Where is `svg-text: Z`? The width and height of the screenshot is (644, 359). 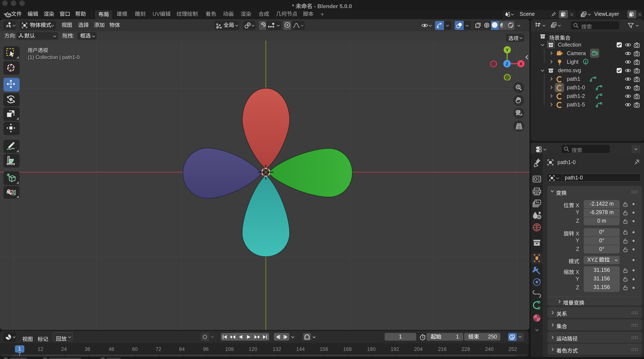
svg-text: Z is located at coordinates (507, 64).